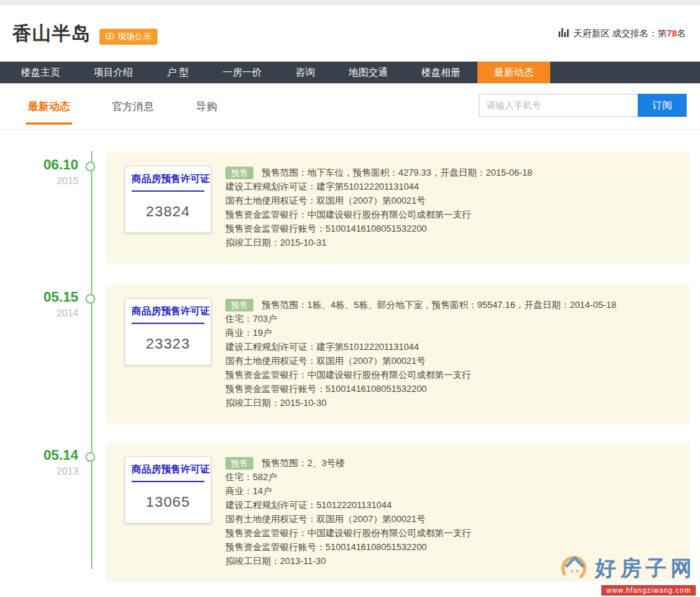 This screenshot has height=597, width=700. I want to click on entry-details: 预售预售范围：2、3号楼 住宅：582户 商业：14户 建设工程规划许可证：51…, so click(458, 512).